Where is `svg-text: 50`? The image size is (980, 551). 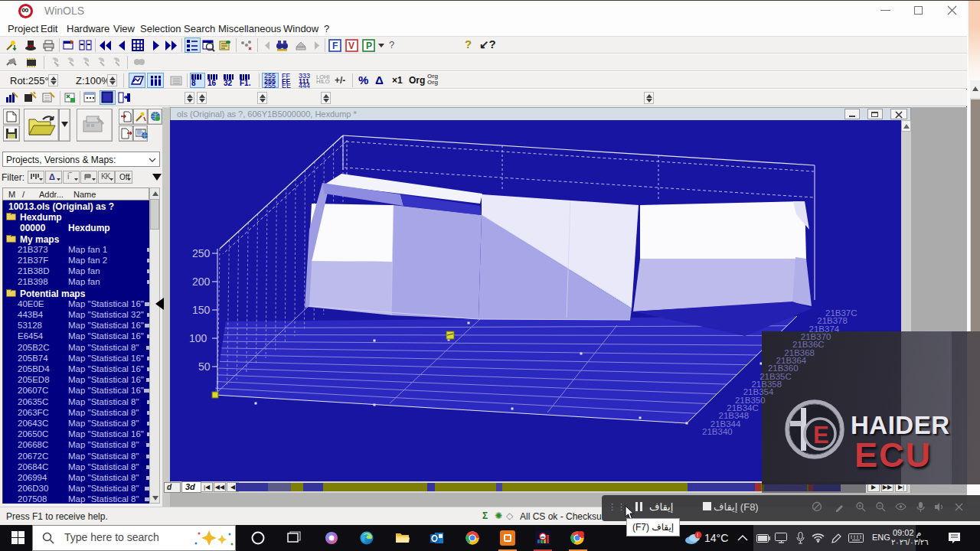
svg-text: 50 is located at coordinates (204, 367).